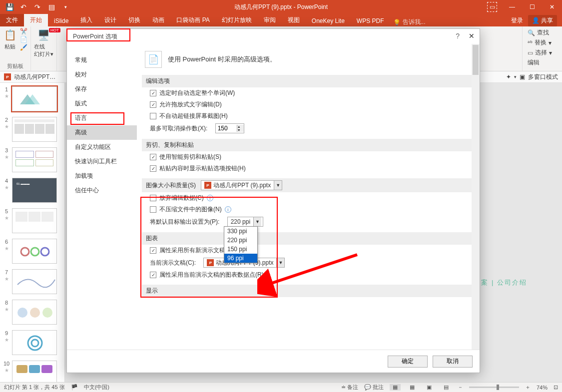 Image resolution: width=562 pixels, height=392 pixels. Describe the element at coordinates (241, 249) in the screenshot. I see `ppi-option-150: 150 ppi` at that location.